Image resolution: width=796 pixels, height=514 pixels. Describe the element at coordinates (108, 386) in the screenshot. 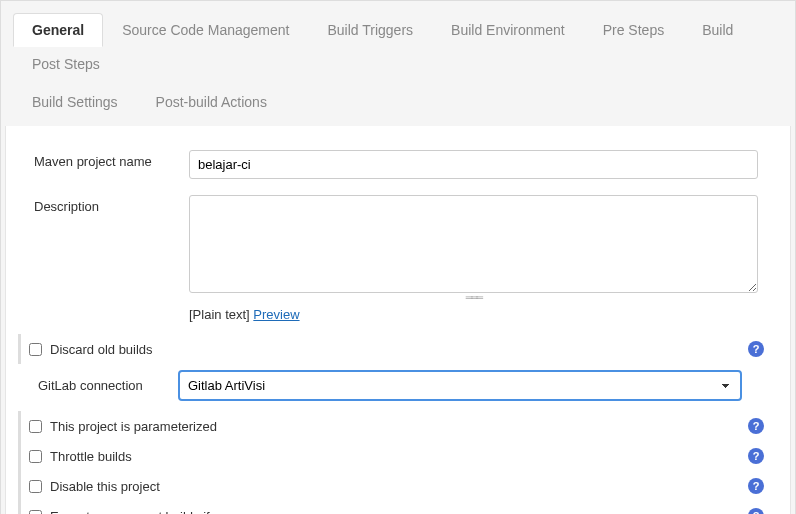

I see `gitlab-connection-label: GitLab connection` at that location.